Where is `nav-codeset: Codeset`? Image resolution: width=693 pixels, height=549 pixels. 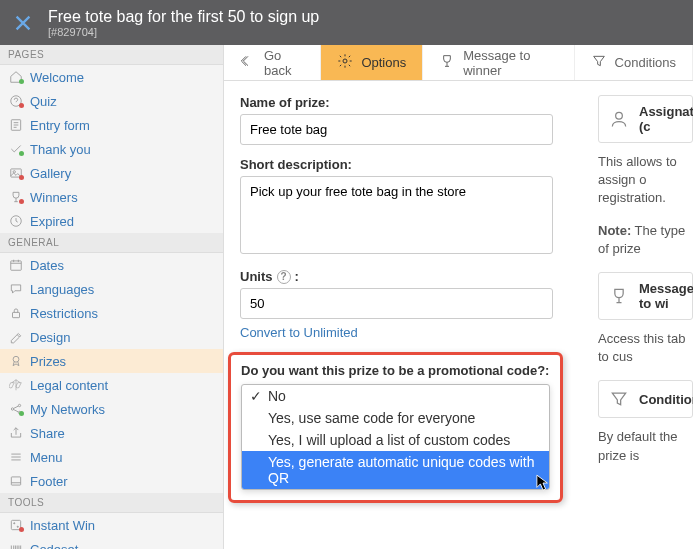 nav-codeset: Codeset is located at coordinates (112, 543).